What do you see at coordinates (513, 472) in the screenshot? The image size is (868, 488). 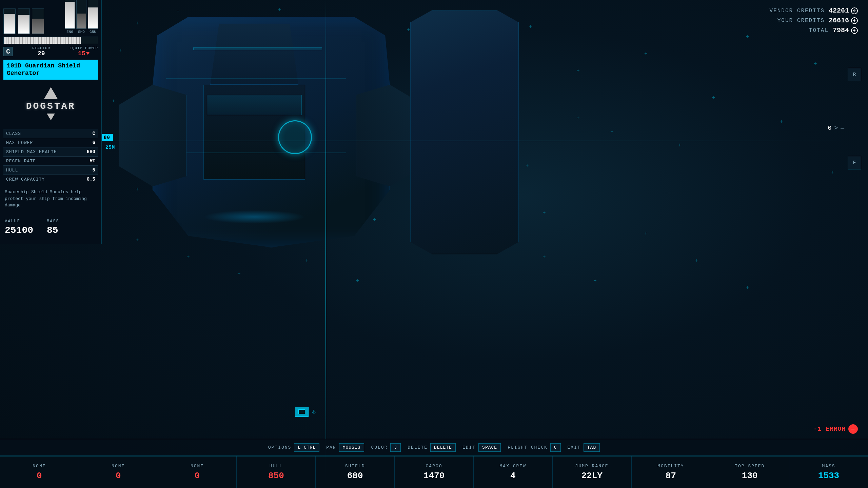 I see `stat-max-crew: MAX CREW 4` at bounding box center [513, 472].